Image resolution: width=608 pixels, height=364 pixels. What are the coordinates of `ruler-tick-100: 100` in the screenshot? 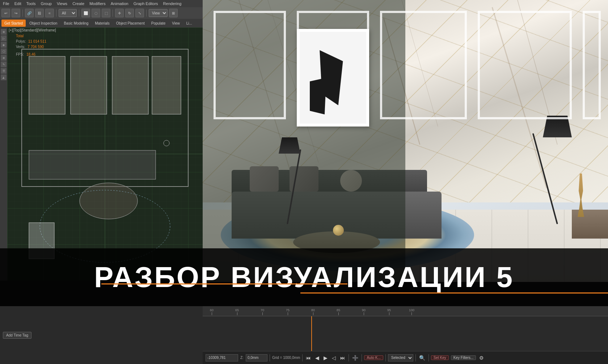 It's located at (412, 312).